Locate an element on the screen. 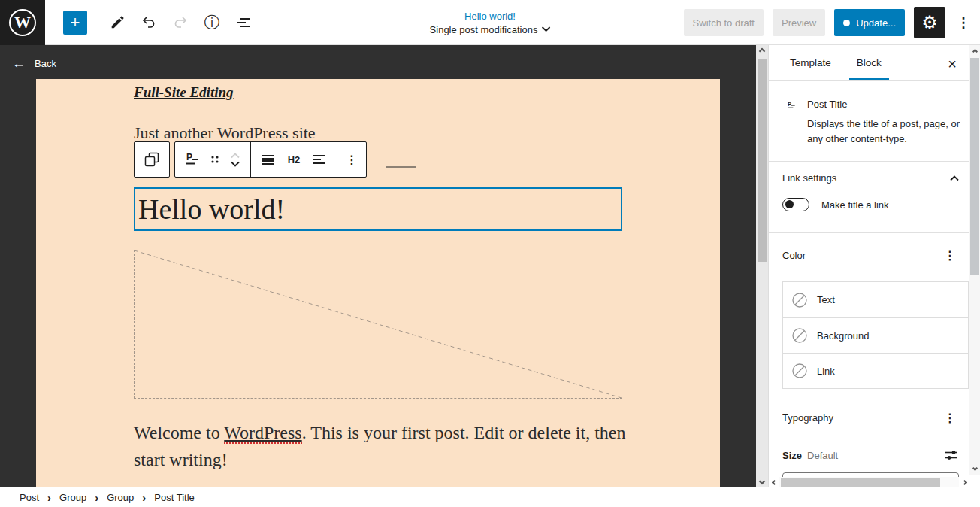  update-button: Update... is located at coordinates (870, 23).